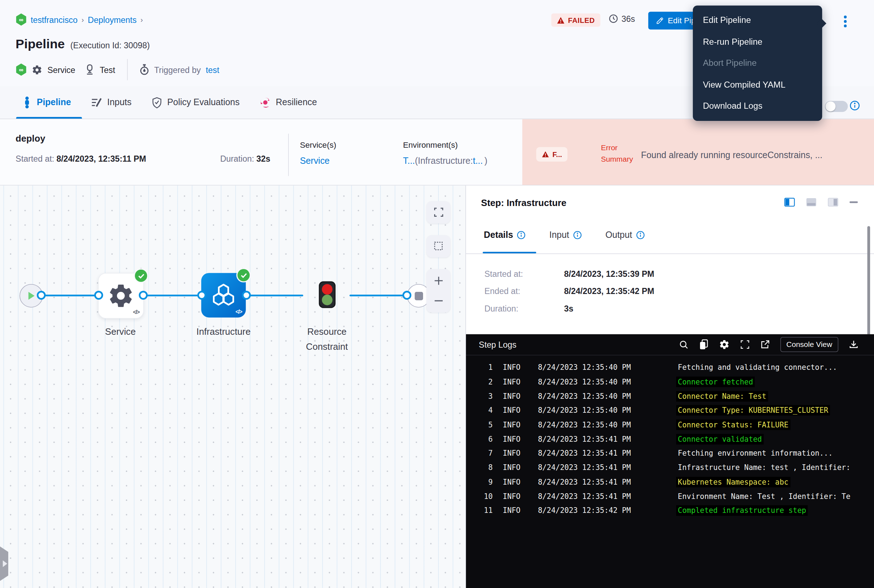 This screenshot has height=588, width=874. Describe the element at coordinates (625, 235) in the screenshot. I see `tab-output: Output` at that location.